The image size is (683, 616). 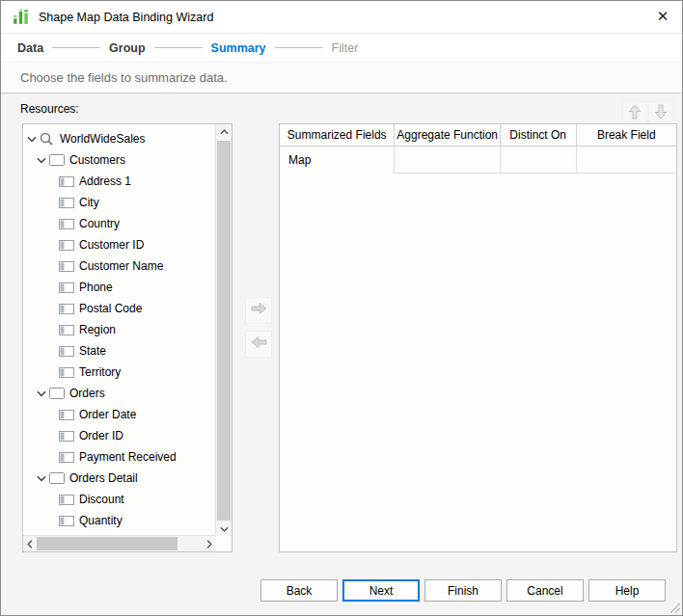 I want to click on tree-item-label: Phone, so click(x=96, y=287).